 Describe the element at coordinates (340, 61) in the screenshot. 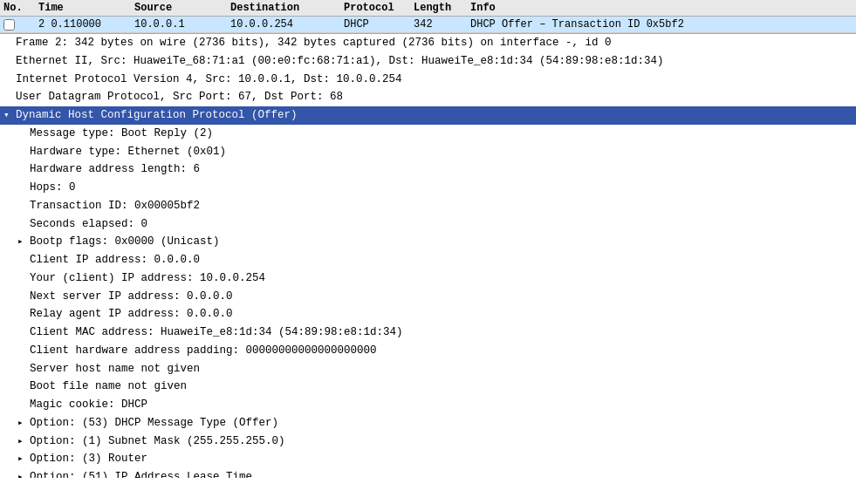

I see `detail-text-ethernet: Ethernet II, Src: HuaweiTe_68:71:a1 (00:…` at that location.